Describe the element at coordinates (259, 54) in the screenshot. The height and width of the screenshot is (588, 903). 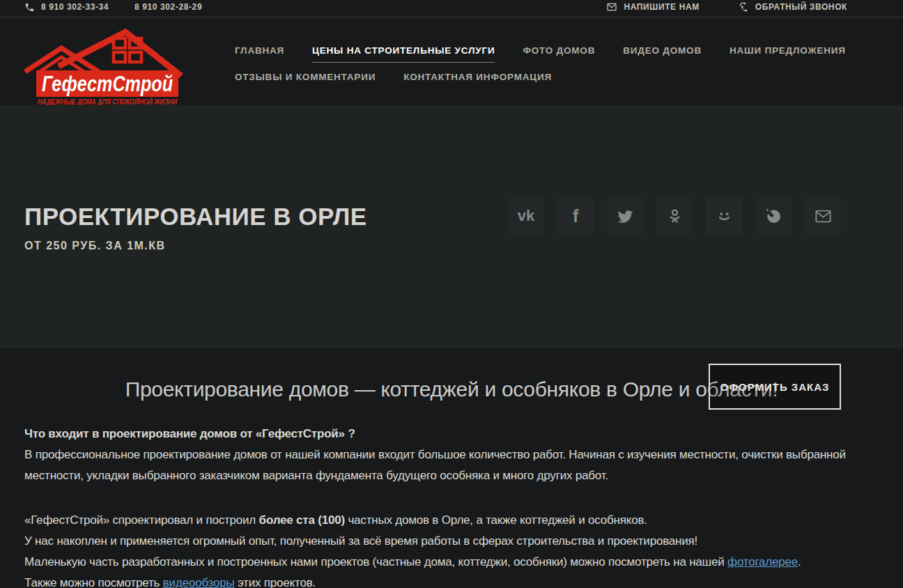
I see `nav-item-home: ГЛАВНАЯ` at that location.